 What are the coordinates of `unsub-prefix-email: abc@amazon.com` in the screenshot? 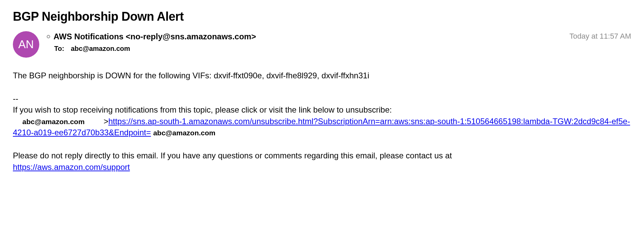 It's located at (53, 121).